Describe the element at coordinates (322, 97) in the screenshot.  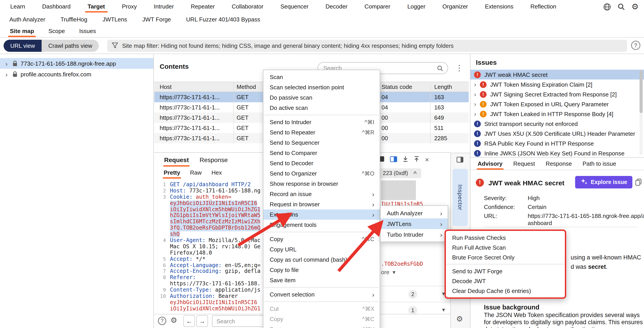
I see `menu-item-do-passive-scan: Do passive scan` at that location.